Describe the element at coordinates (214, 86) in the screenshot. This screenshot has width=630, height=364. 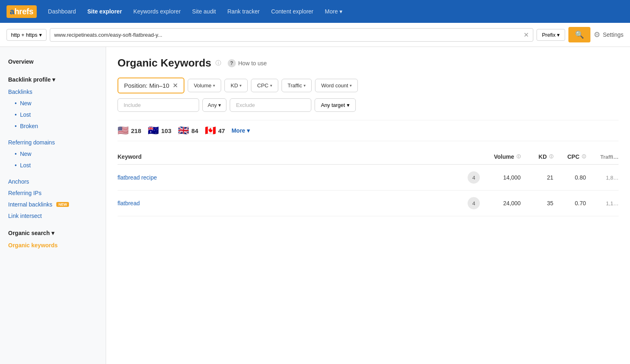
I see `volume-chevron-icon: ▾` at that location.